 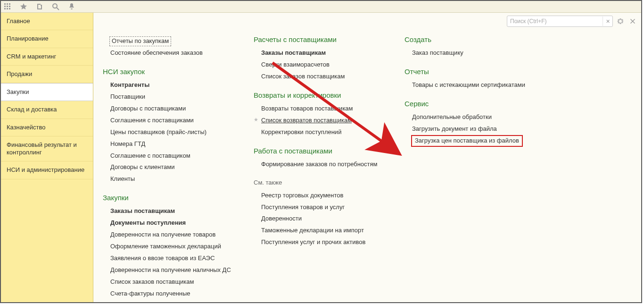 What do you see at coordinates (32, 110) in the screenshot?
I see `sidebar-label: Склад и доставка` at bounding box center [32, 110].